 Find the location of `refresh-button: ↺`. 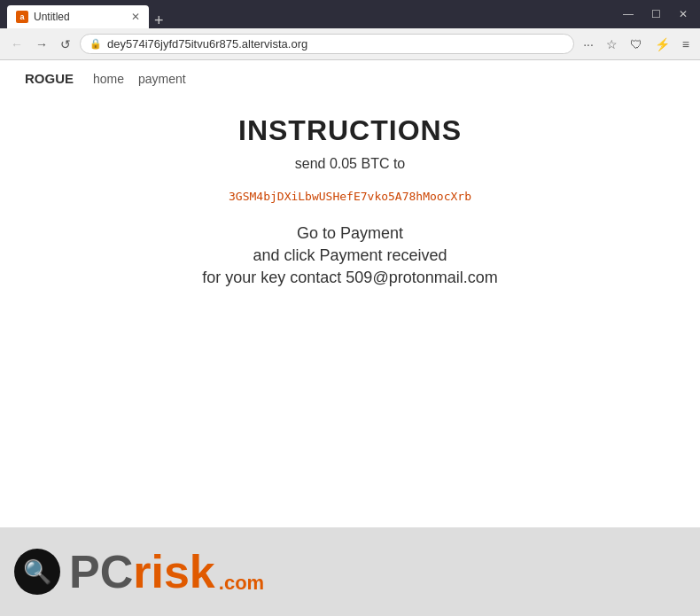

refresh-button: ↺ is located at coordinates (66, 44).